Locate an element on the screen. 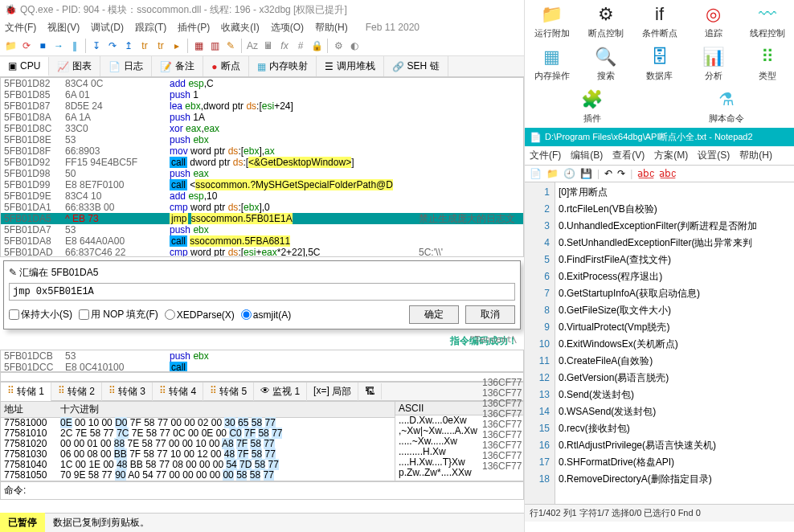 The image size is (794, 532). plugin-tool-内存操作: ▦内存操作 is located at coordinates (552, 64).